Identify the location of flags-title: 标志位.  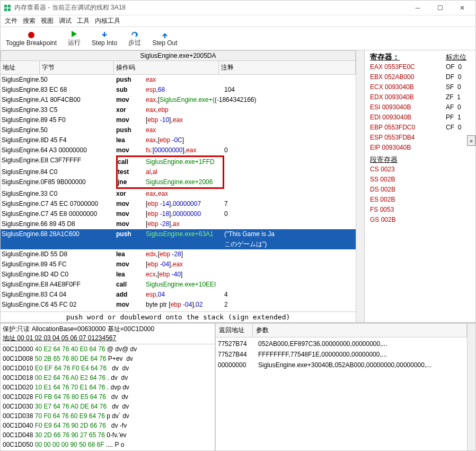
(459, 57).